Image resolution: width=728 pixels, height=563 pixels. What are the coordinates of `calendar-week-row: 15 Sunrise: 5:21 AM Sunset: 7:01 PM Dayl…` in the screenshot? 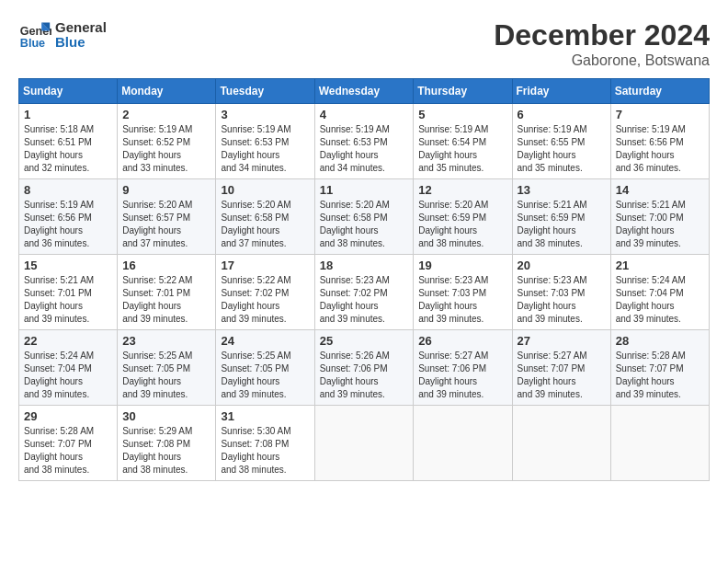 It's located at (364, 293).